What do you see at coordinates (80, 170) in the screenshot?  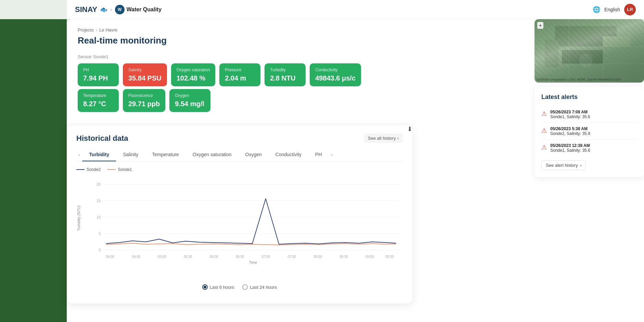 I see `legend-sonde2-line` at bounding box center [80, 170].